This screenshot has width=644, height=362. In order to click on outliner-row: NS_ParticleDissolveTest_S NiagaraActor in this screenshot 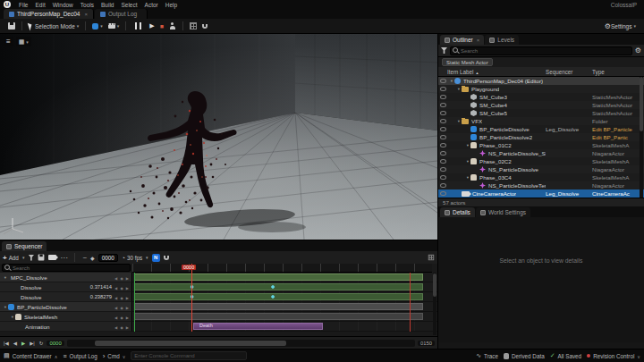, I will do `click(541, 186)`.